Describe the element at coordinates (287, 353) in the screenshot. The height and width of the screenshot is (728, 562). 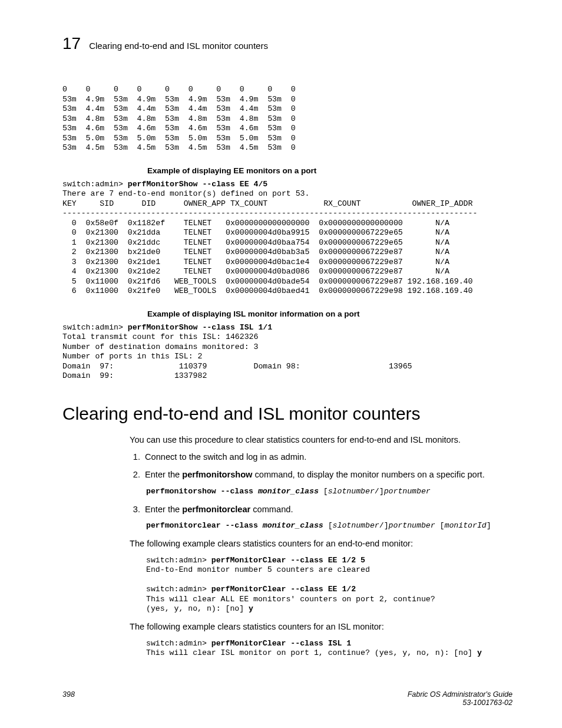
I see `isl-example-block: switch:admin> perfMonitorShow --class IS…` at that location.